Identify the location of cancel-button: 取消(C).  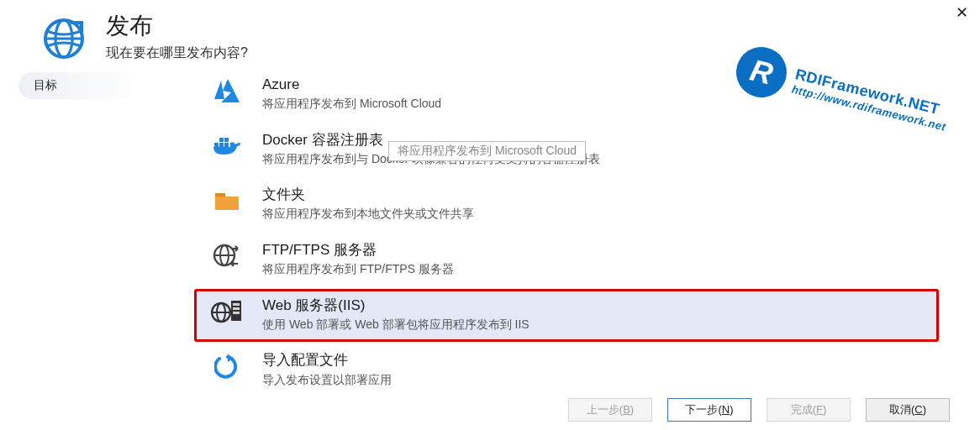
(908, 410).